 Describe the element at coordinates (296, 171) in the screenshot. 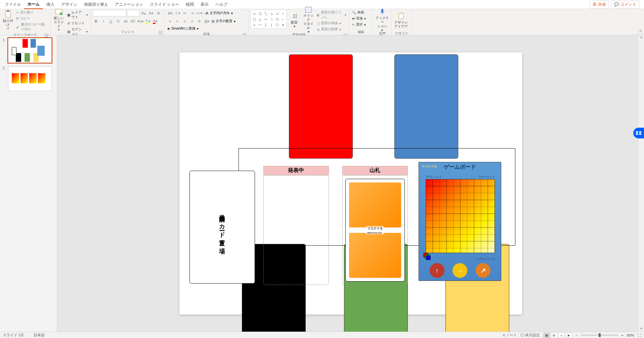

I see `presenting-label: 発表中` at that location.